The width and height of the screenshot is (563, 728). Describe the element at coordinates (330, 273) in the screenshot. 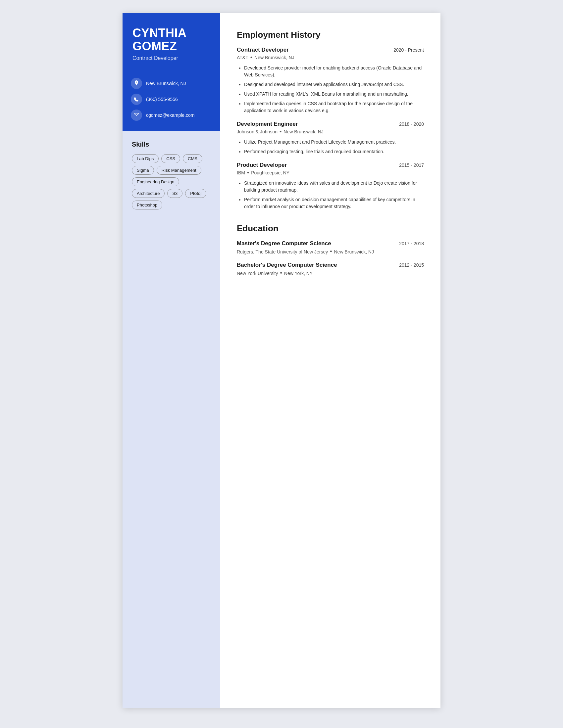

I see `edu-school: New York University•New York, NY` at that location.